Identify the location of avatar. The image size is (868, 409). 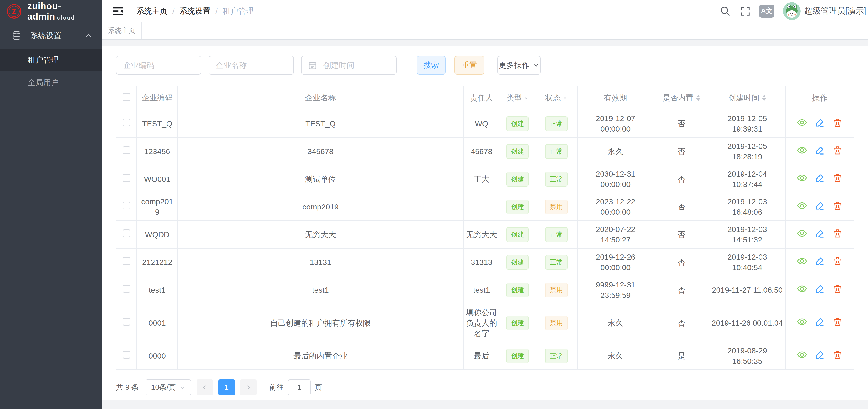
(792, 11).